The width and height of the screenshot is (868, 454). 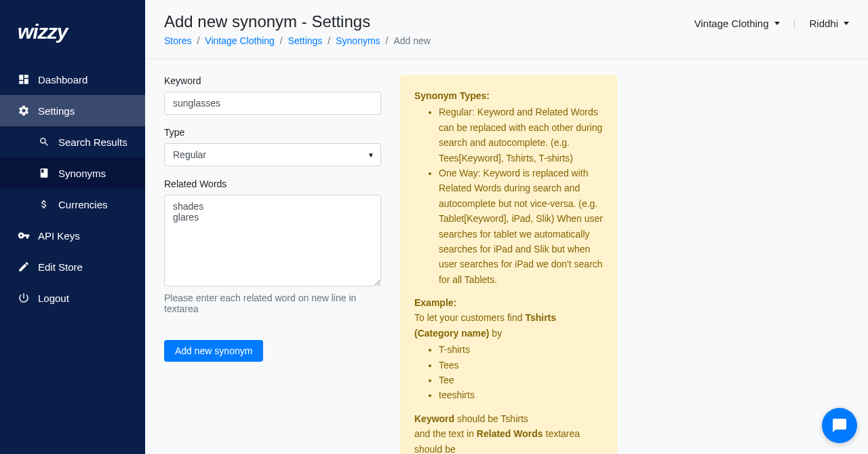 I want to click on help-example-item: Tees, so click(x=521, y=365).